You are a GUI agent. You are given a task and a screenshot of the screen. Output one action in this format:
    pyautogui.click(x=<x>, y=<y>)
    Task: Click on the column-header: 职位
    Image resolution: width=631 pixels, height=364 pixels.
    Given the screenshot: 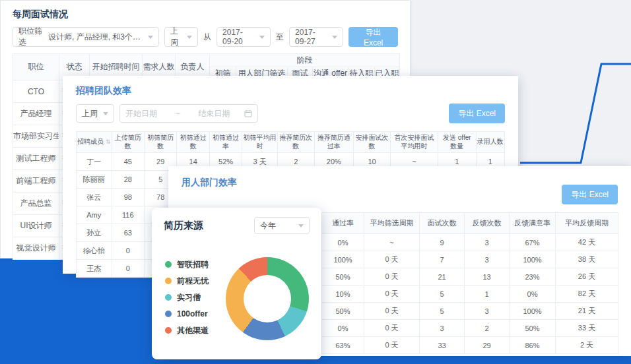 What is the action you would take?
    pyautogui.click(x=36, y=67)
    